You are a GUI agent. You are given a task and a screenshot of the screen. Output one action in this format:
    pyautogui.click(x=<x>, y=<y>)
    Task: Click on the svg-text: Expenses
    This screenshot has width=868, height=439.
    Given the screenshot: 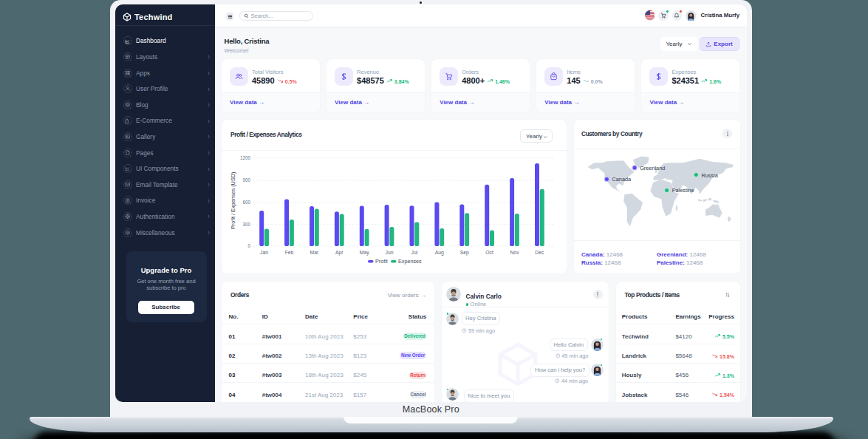 What is the action you would take?
    pyautogui.click(x=410, y=262)
    